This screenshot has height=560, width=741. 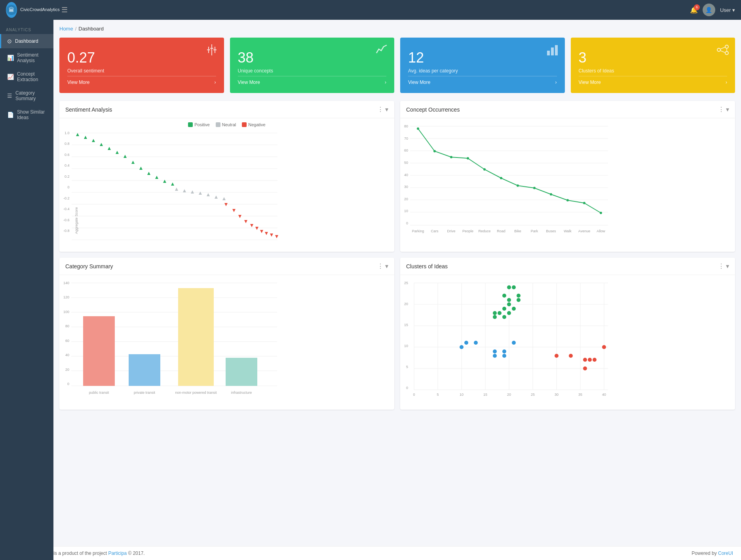 I want to click on user-menu: User ▾, so click(x=728, y=10).